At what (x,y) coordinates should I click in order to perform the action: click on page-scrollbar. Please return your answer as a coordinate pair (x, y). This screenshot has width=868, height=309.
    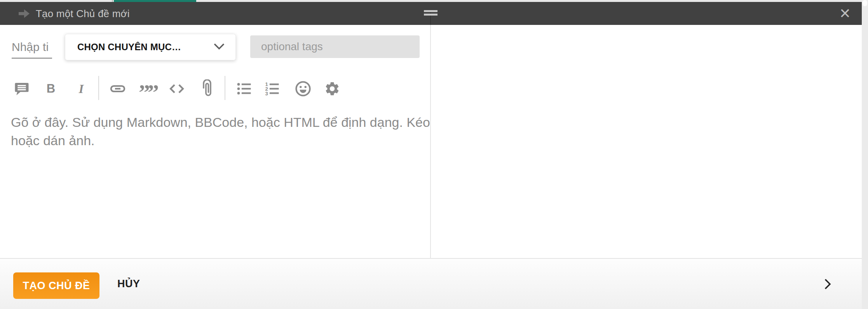
    Looking at the image, I should click on (865, 154).